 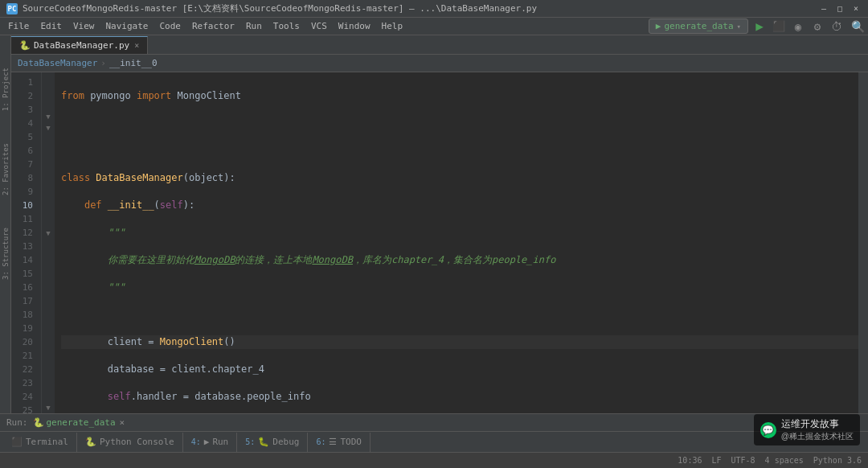 What do you see at coordinates (840, 9) in the screenshot?
I see `window-controls: — □ ×` at bounding box center [840, 9].